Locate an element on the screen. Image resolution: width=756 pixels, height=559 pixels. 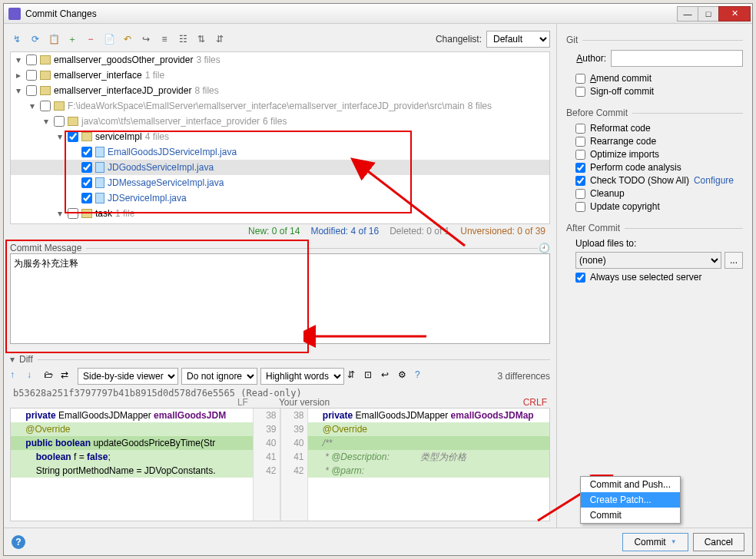
always-server-label: Always use selected server is located at coordinates (645, 277).